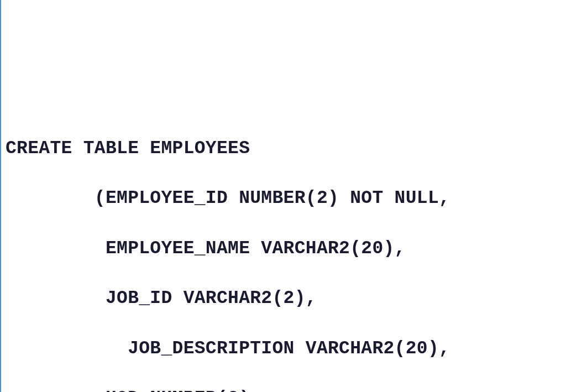  What do you see at coordinates (286, 148) in the screenshot?
I see `code-line: CREATE TABLE EMPLOYEES` at bounding box center [286, 148].